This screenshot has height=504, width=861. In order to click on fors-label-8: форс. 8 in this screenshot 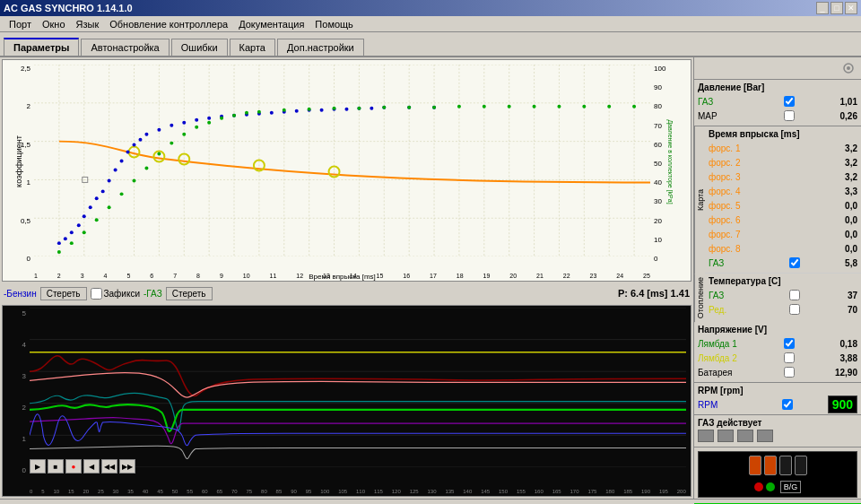, I will do `click(734, 249)`.